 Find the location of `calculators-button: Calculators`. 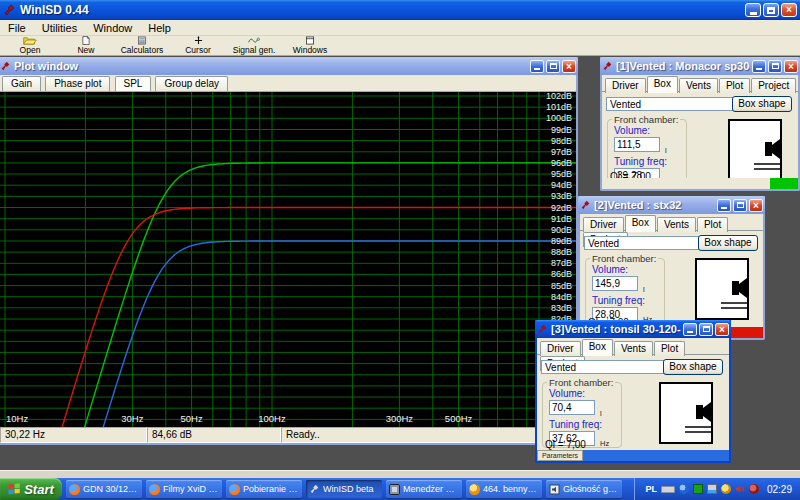

calculators-button: Calculators is located at coordinates (142, 46).